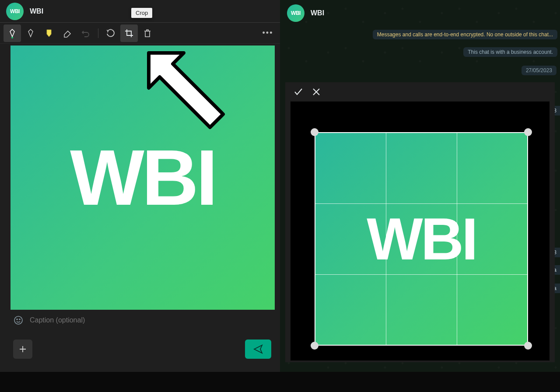 This screenshot has height=392, width=560. I want to click on chat-header: WBI WBI, so click(420, 13).